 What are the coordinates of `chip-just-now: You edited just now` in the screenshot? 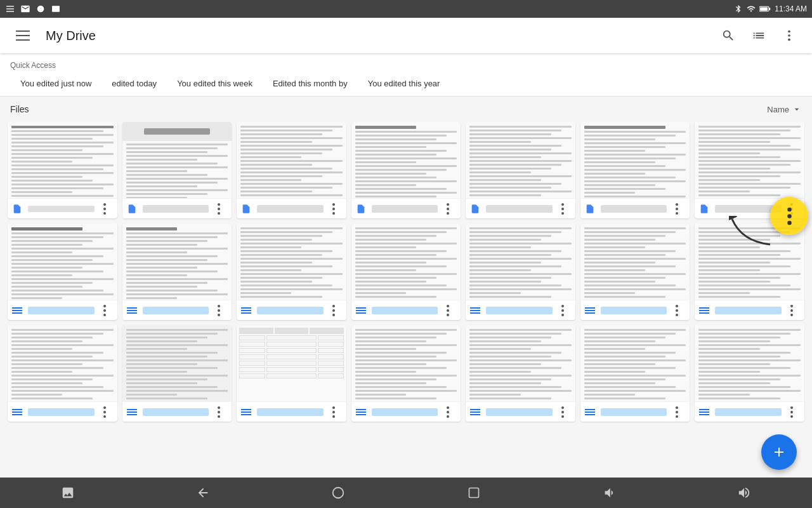 It's located at (56, 85).